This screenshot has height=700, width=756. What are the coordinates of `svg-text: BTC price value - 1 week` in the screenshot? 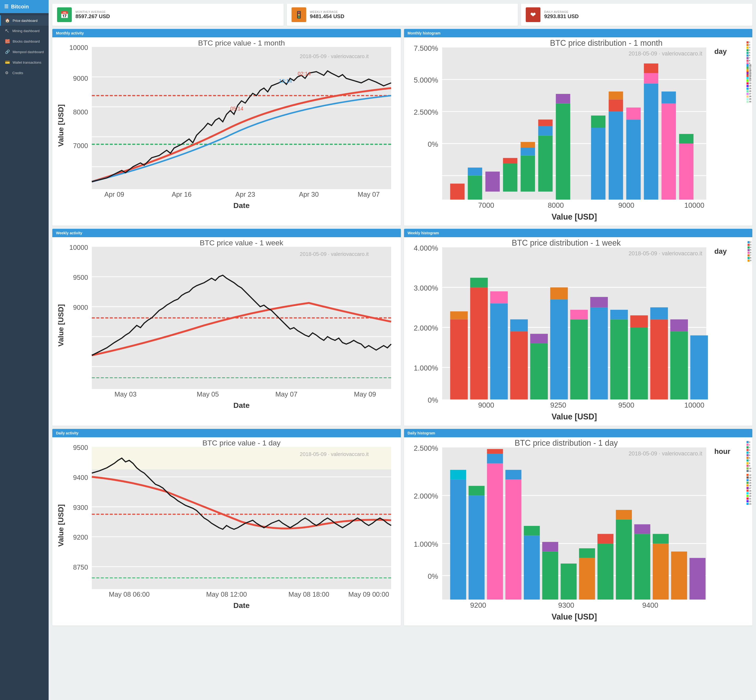 It's located at (242, 243).